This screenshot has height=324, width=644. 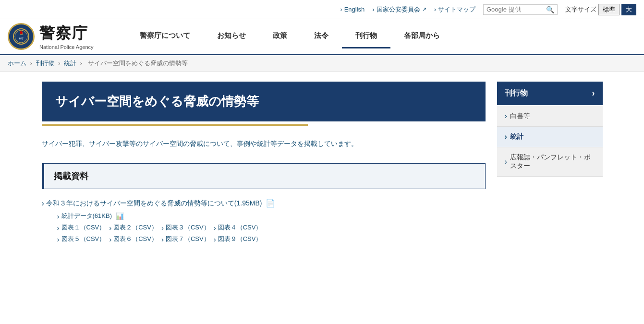 I want to click on nav-item-policy: 政策, so click(x=280, y=36).